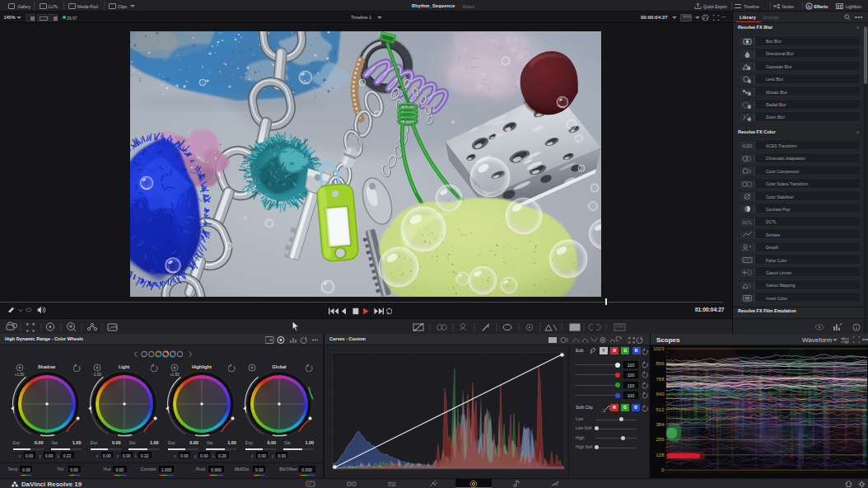  I want to click on svg-text: 896, so click(660, 364).